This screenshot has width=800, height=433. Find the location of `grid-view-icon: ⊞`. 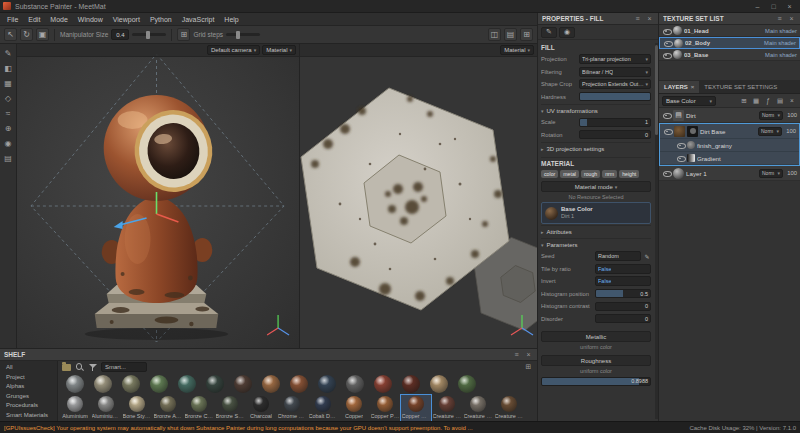

grid-view-icon: ⊞ is located at coordinates (528, 367).